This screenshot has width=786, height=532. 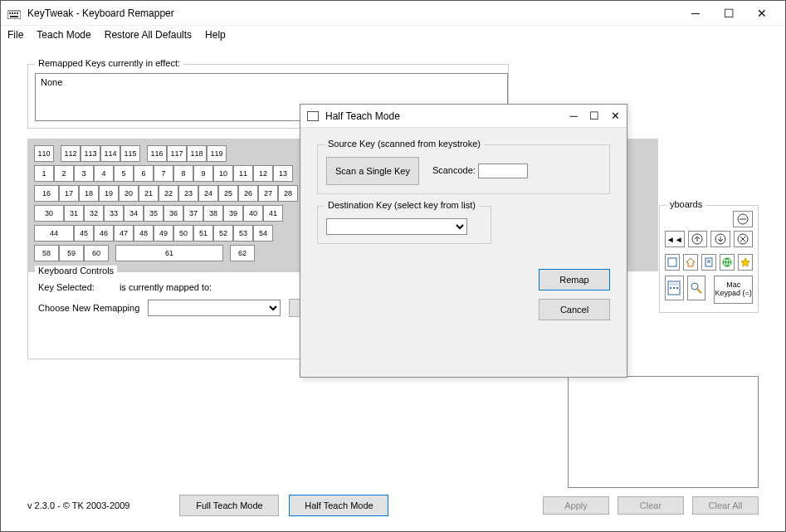 I want to click on key-33: 33, so click(x=114, y=213).